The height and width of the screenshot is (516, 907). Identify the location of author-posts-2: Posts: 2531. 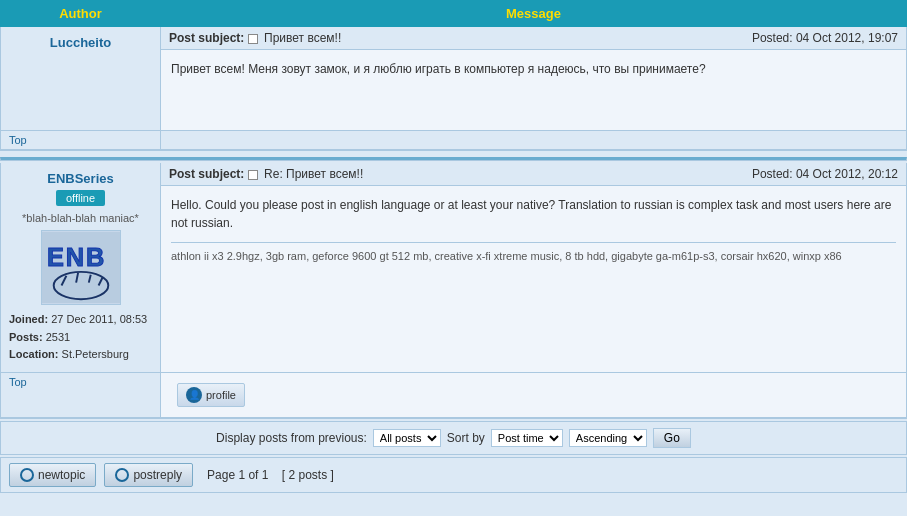
(80, 338).